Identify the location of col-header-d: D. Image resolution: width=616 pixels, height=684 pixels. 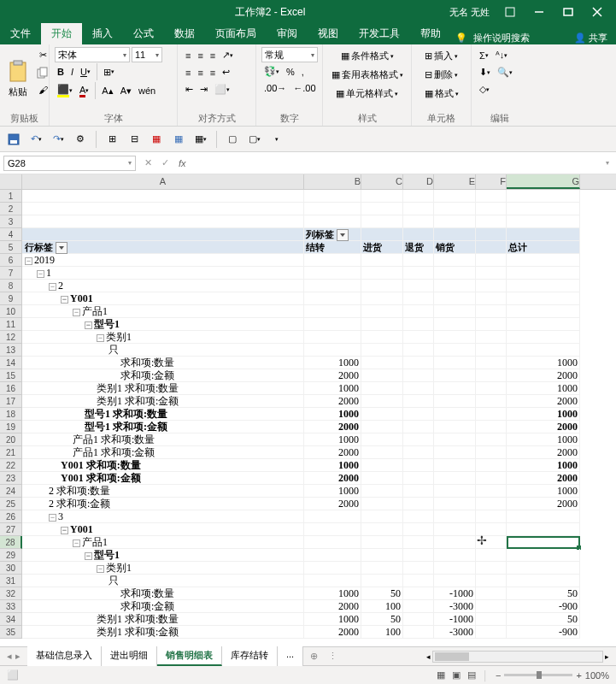
(419, 181).